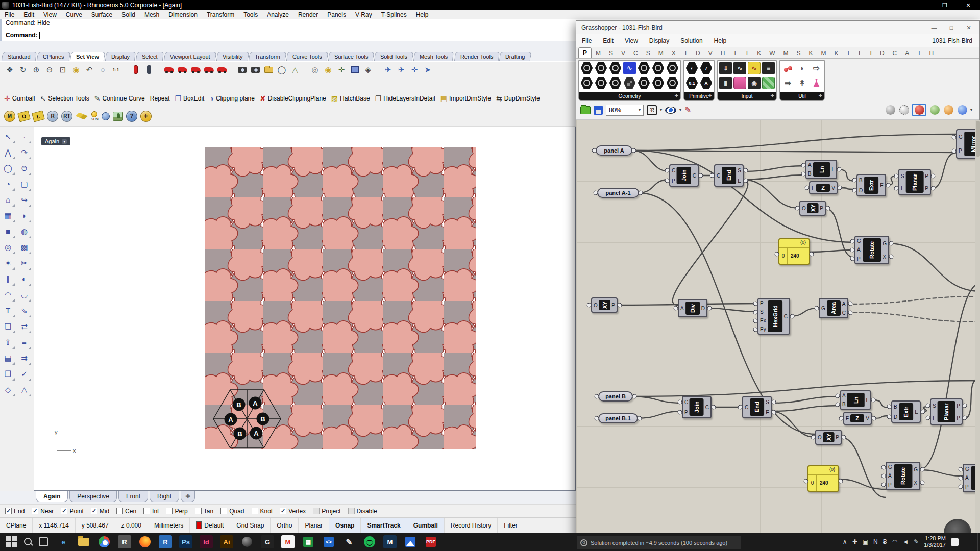 The height and width of the screenshot is (551, 980). What do you see at coordinates (772, 53) in the screenshot?
I see `gh-category-tab-15: W` at bounding box center [772, 53].